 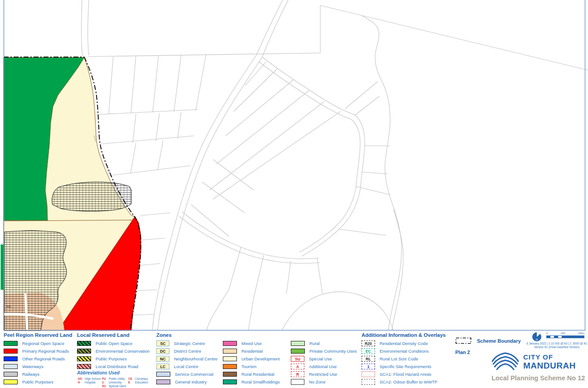 What do you see at coordinates (409, 382) in the screenshot?
I see `legend-item-label: SCA2: Odour Buffer to WWTP` at bounding box center [409, 382].